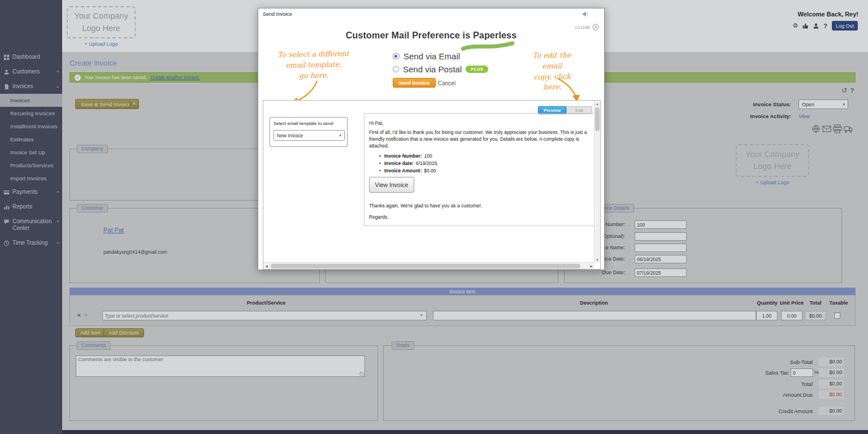 Image resolution: width=868 pixels, height=434 pixels. I want to click on invoice-activity-view-link: View, so click(804, 116).